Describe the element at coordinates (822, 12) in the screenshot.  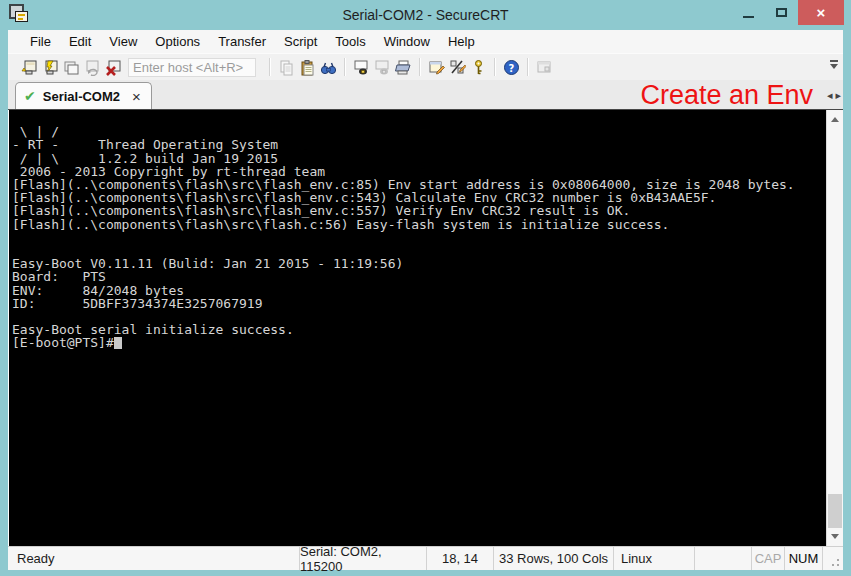
I see `close-icon: ×` at that location.